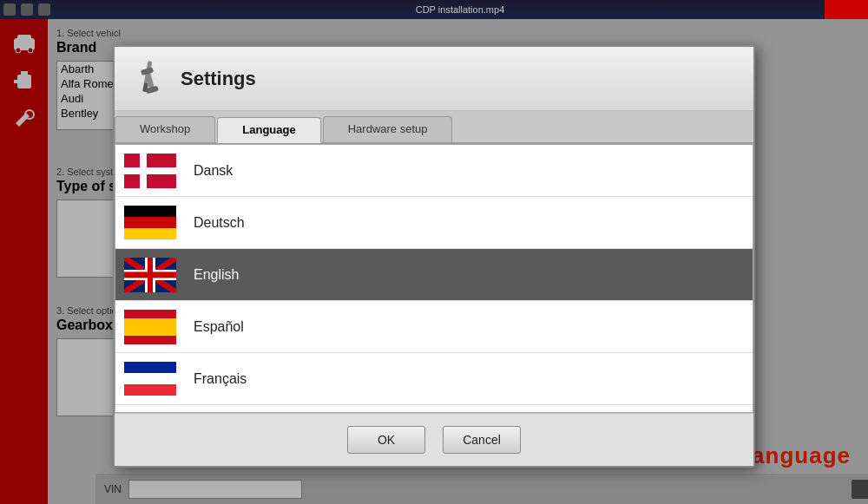  What do you see at coordinates (216, 275) in the screenshot?
I see `lang-name-english: English` at bounding box center [216, 275].